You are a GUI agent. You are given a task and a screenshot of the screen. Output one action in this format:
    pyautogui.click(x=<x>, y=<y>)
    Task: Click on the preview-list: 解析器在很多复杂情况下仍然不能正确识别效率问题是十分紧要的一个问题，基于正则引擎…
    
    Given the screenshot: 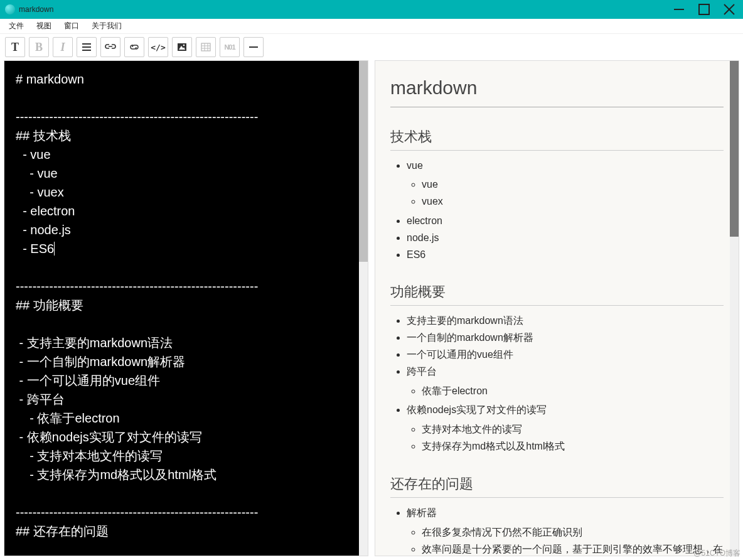 What is the action you would take?
    pyautogui.click(x=557, y=530)
    